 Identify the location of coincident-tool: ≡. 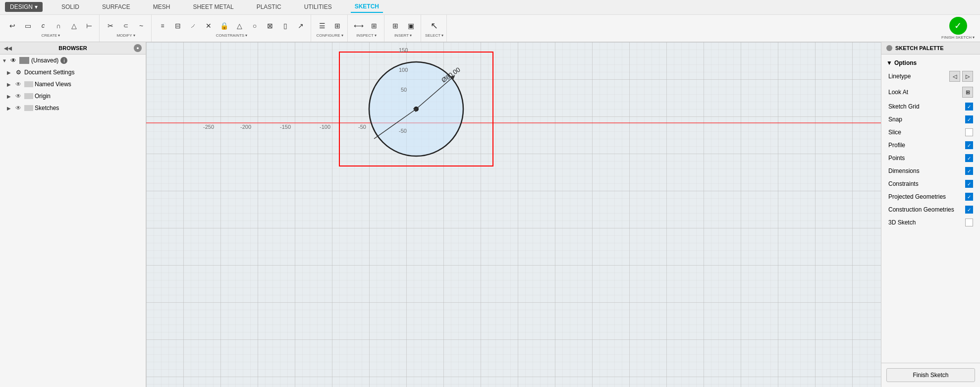
(163, 26).